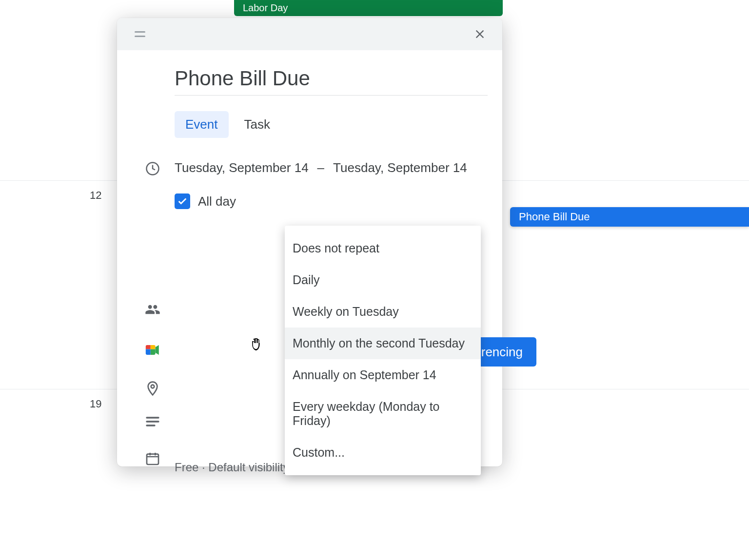  Describe the element at coordinates (383, 343) in the screenshot. I see `repeat-option-monthly: Monthly on the second Tuesday` at that location.